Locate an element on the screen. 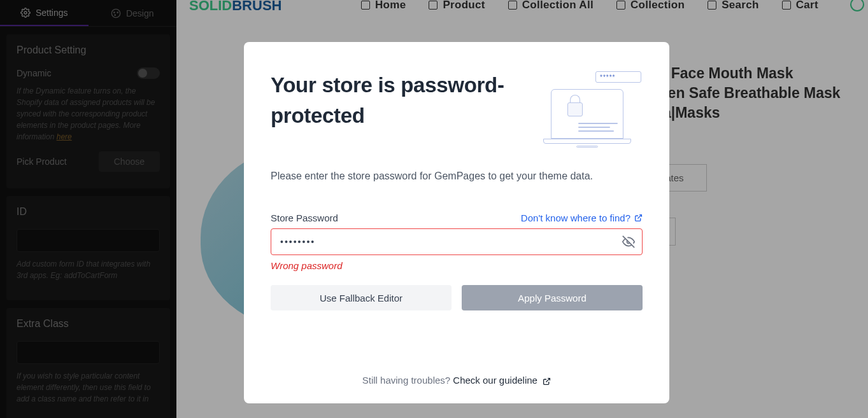 Image resolution: width=868 pixels, height=418 pixels. nav-cart: Cart is located at coordinates (800, 6).